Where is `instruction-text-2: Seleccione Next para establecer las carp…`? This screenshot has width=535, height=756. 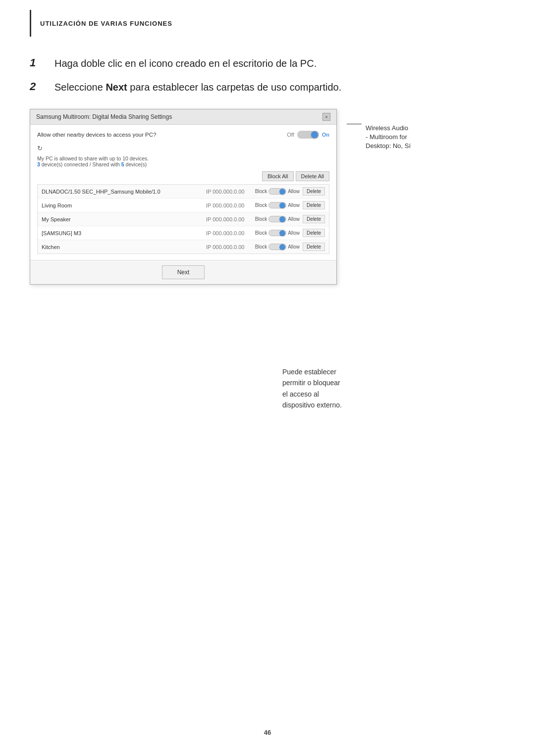 instruction-text-2: Seleccione Next para establecer las carp… is located at coordinates (198, 87).